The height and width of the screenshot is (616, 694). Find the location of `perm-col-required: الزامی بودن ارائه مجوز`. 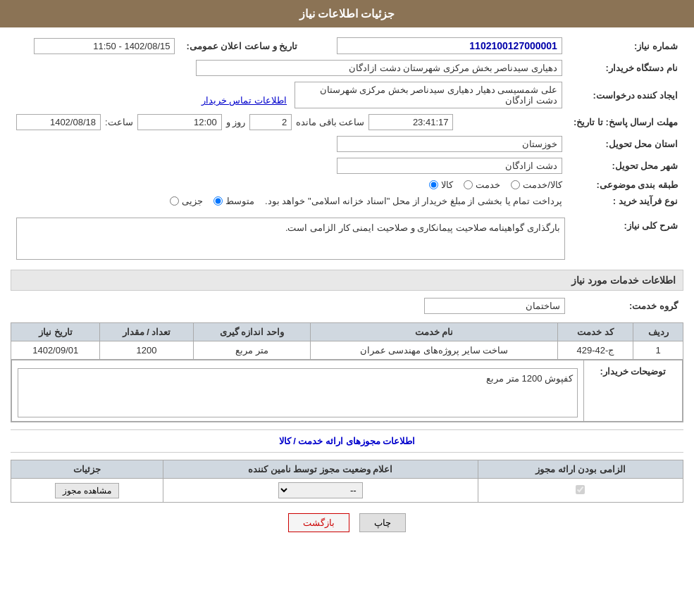

perm-col-required: الزامی بودن ارائه مجوز is located at coordinates (581, 470).